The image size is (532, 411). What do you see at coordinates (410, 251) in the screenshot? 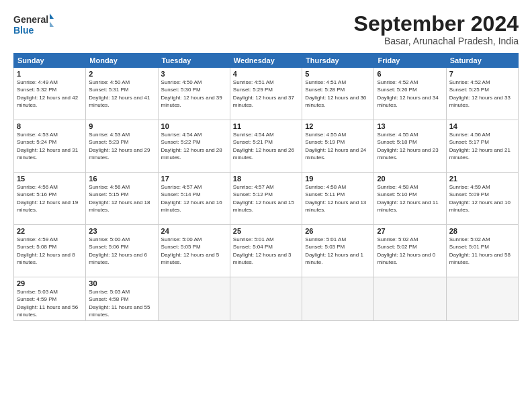
I see `table-row: 27 Sunrise: 5:02 AMSunset: 5:02 PMDaylig…` at bounding box center [410, 251].